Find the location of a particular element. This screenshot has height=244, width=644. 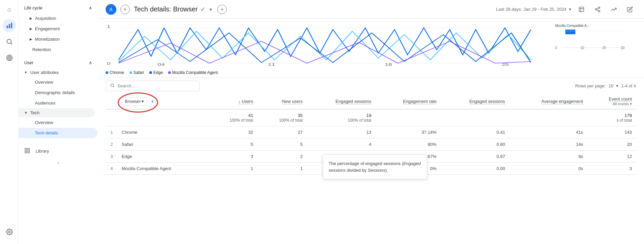

date-range-value: Jan 29 - Feb 25, 2024 is located at coordinates (545, 9).